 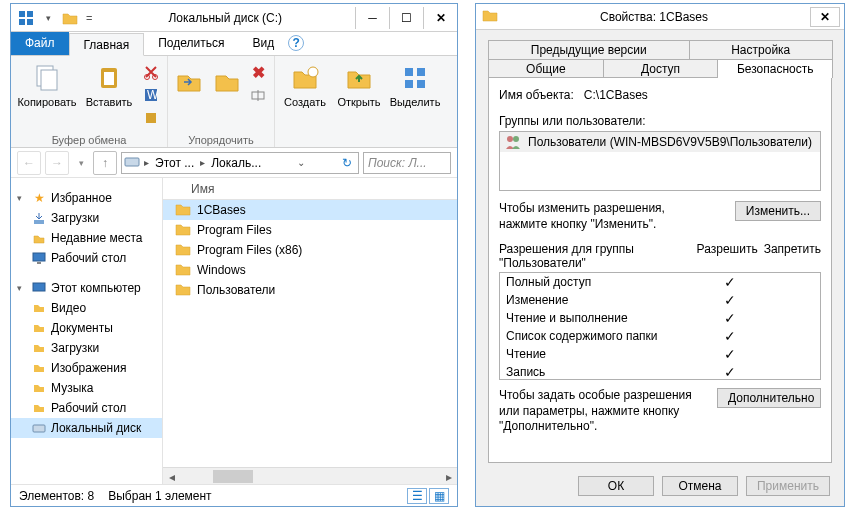 I want to click on file-row: Windows, so click(x=310, y=270).